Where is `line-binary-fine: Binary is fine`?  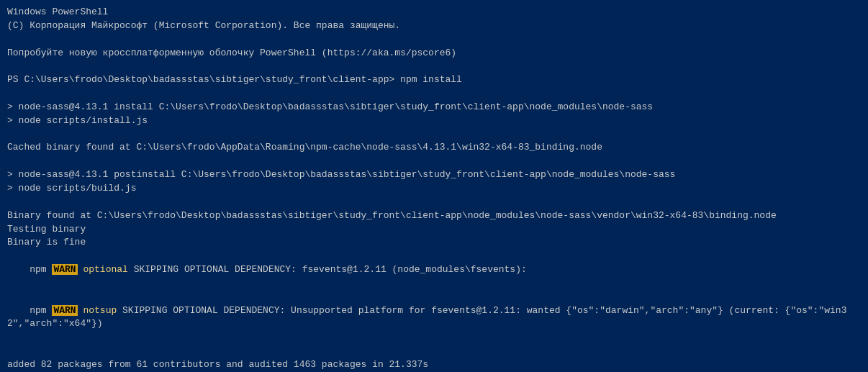 line-binary-fine: Binary is fine is located at coordinates (434, 243).